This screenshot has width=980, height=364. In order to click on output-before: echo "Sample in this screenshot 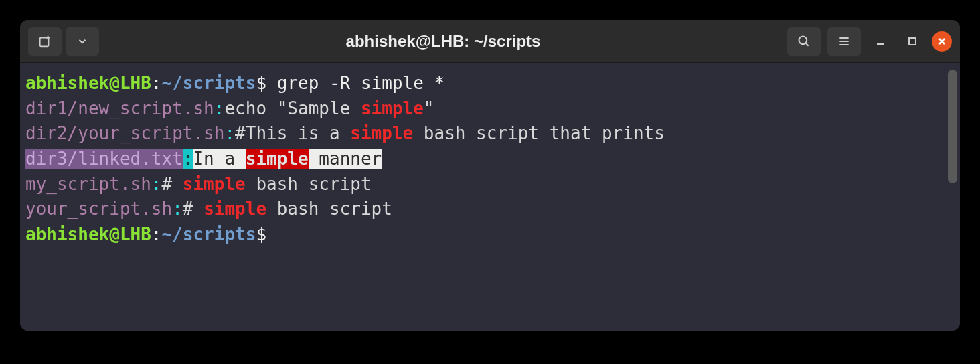, I will do `click(293, 108)`.